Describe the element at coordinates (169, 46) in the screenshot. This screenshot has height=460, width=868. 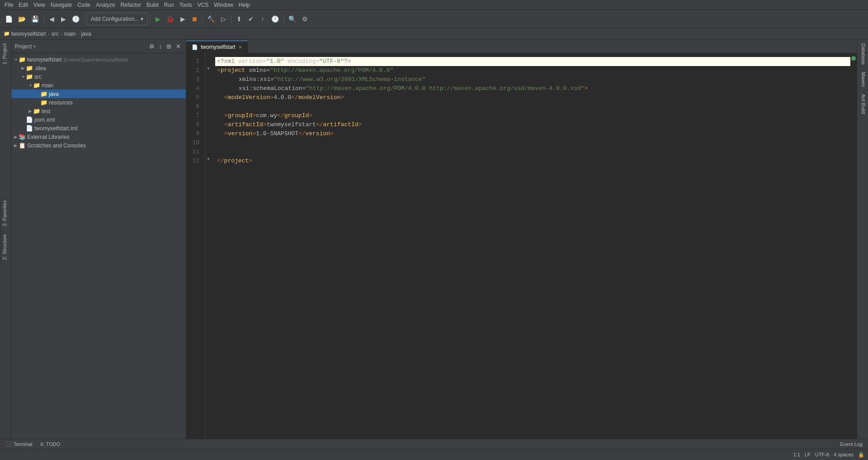
I see `panel-gear-icon: ⊞` at that location.